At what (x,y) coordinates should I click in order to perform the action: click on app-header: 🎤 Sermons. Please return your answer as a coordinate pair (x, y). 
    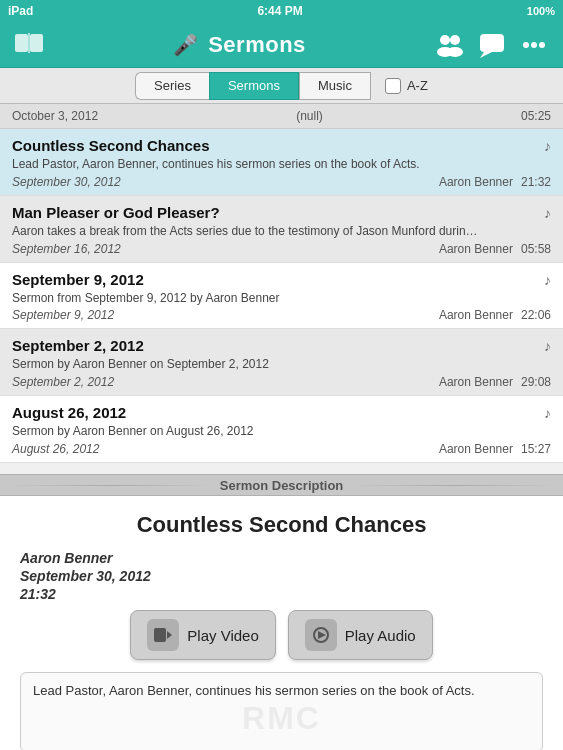
    Looking at the image, I should click on (282, 45).